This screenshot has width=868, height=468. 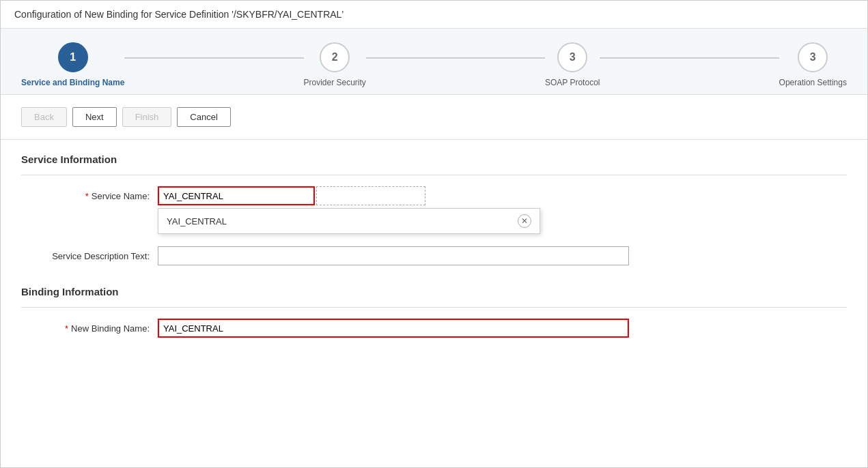 I want to click on required-star-1: *, so click(x=87, y=196).